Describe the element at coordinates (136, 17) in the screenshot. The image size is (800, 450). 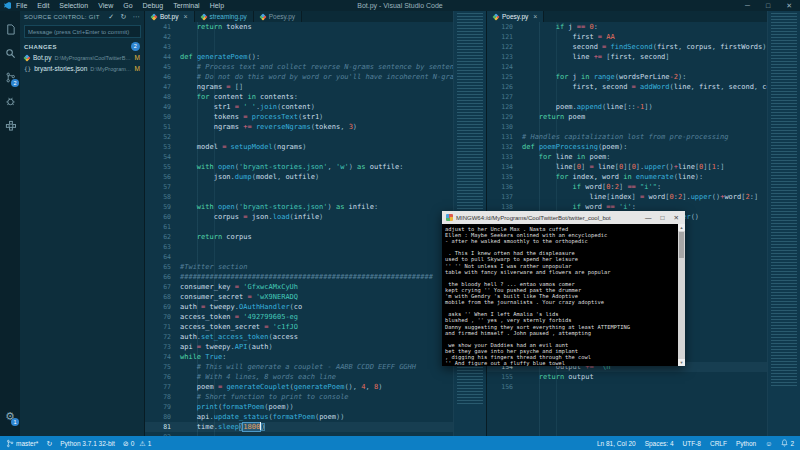
I see `more-actions-icon: ⋯` at that location.